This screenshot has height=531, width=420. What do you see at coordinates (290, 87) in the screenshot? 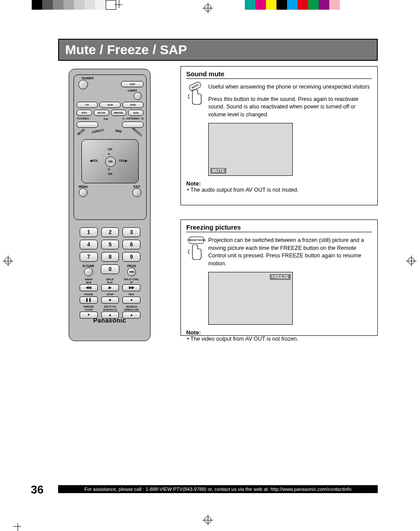
I see `sound-mute-para1: Useful when answering the phone or recei…` at bounding box center [290, 87].